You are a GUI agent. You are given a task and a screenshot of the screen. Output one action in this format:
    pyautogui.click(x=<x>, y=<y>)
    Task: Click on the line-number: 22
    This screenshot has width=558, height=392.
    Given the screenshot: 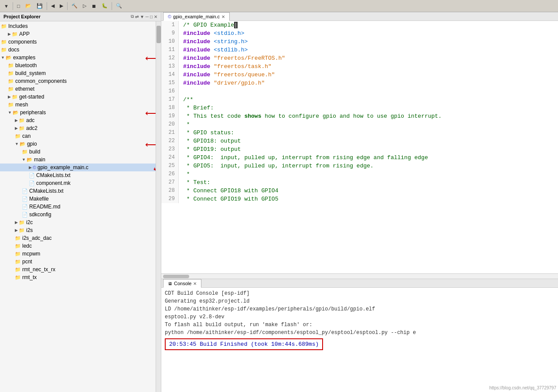 What is the action you would take?
    pyautogui.click(x=170, y=141)
    